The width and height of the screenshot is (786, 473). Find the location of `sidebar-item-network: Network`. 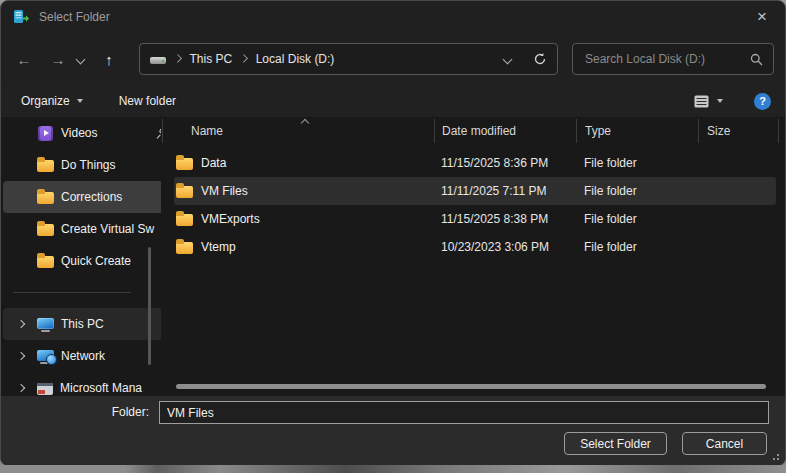

sidebar-item-network: Network is located at coordinates (82, 356).